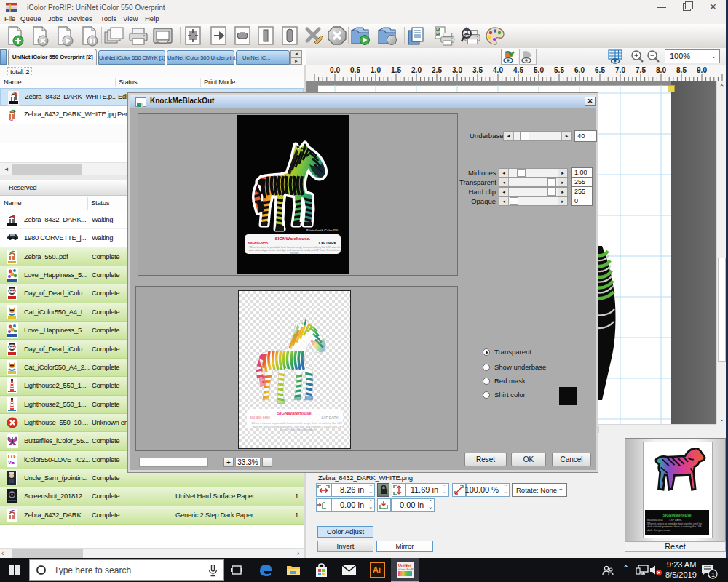 This screenshot has width=728, height=582. I want to click on svg-text: 4.0, so click(498, 70).